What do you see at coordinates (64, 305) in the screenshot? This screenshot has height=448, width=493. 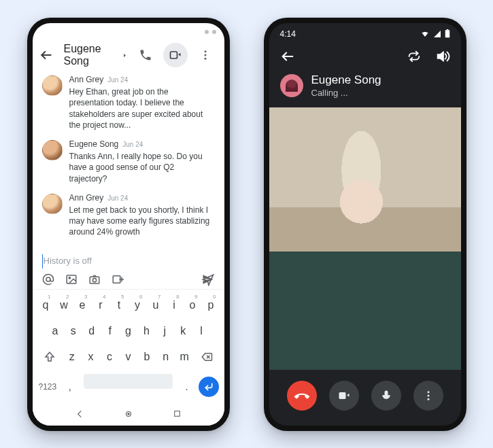 I see `key-w: w2` at bounding box center [64, 305].